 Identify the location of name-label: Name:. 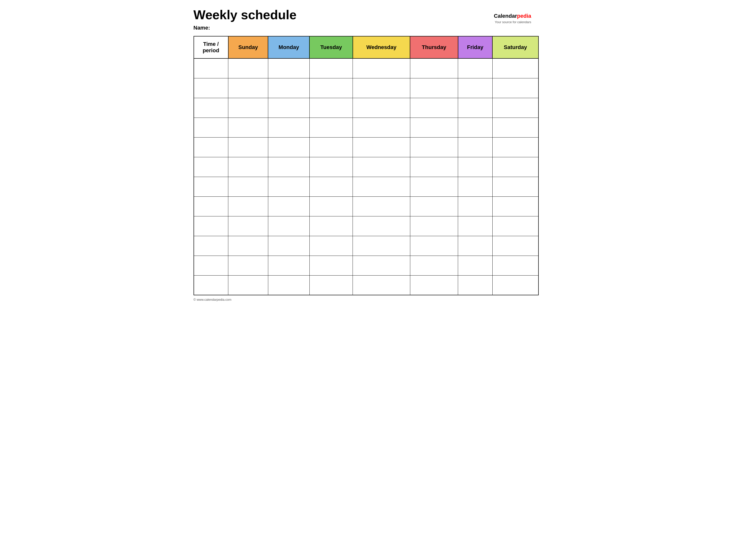
(366, 28).